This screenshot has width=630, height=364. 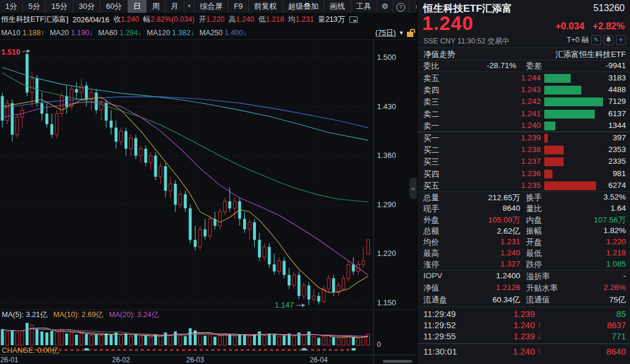 I want to click on field-label: 低, so click(x=262, y=19).